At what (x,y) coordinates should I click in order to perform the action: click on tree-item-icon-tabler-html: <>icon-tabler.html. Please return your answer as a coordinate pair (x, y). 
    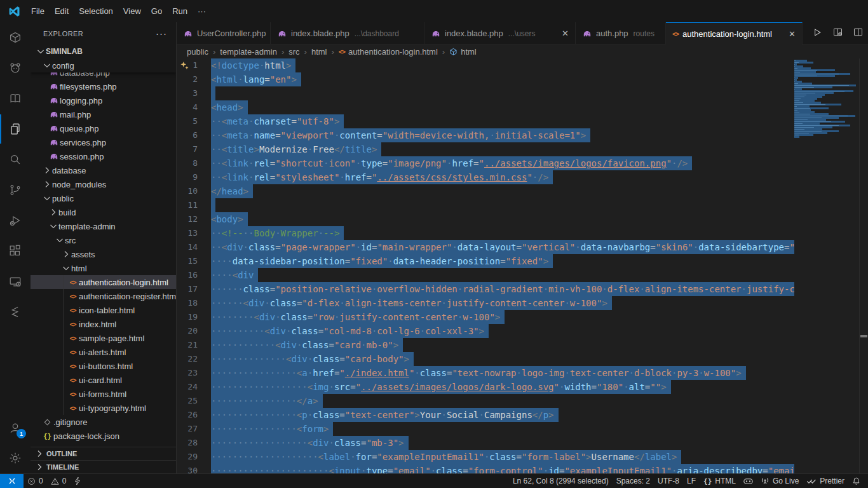
    Looking at the image, I should click on (103, 310).